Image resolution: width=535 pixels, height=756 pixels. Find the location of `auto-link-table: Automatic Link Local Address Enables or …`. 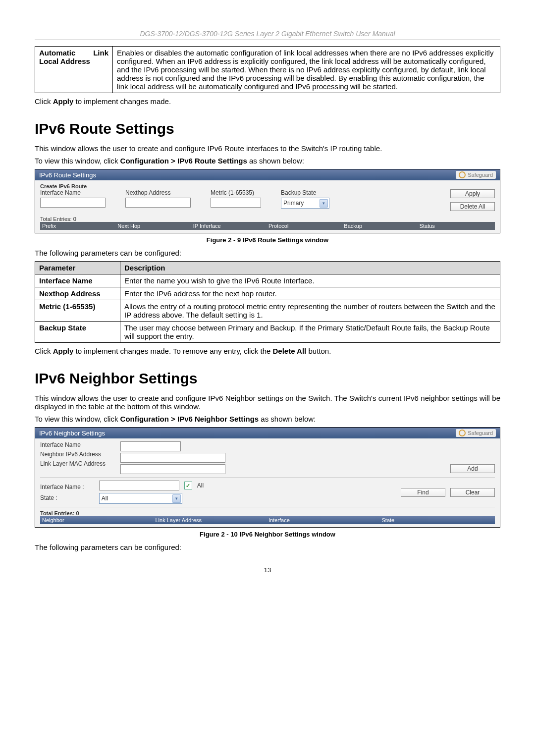

auto-link-table: Automatic Link Local Address Enables or … is located at coordinates (268, 69).